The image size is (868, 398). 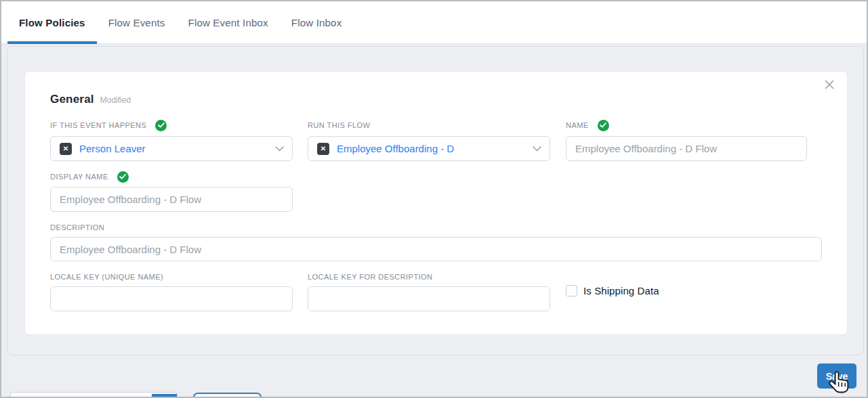 I want to click on run-this-flow-label-row: RUN THIS FLOW, so click(x=339, y=125).